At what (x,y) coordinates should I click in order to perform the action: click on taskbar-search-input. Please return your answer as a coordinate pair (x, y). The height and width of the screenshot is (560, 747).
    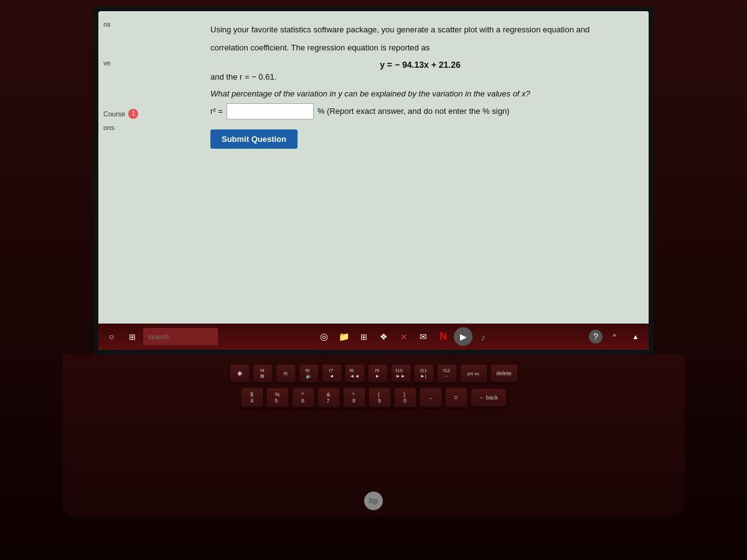
    Looking at the image, I should click on (181, 337).